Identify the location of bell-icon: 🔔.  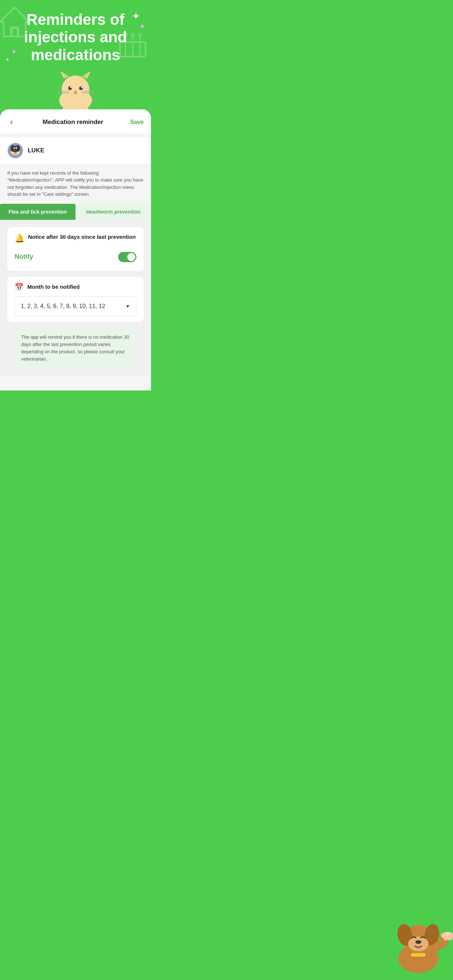
(19, 238).